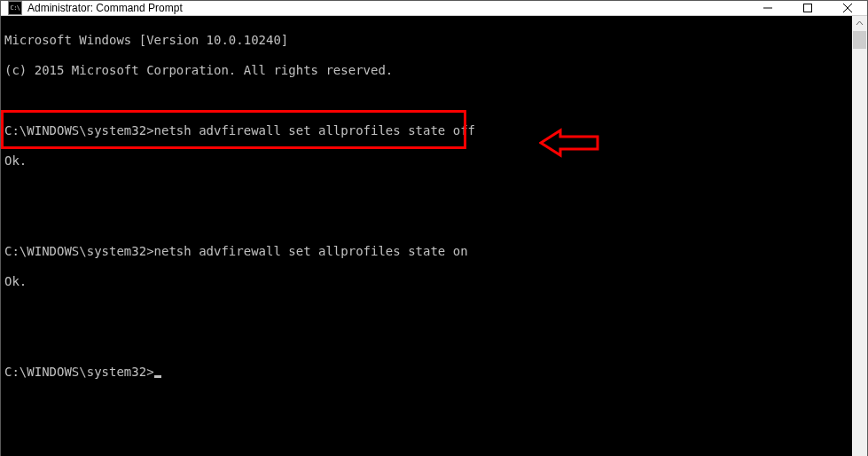 This screenshot has height=456, width=868. Describe the element at coordinates (860, 243) in the screenshot. I see `scroll-track` at that location.